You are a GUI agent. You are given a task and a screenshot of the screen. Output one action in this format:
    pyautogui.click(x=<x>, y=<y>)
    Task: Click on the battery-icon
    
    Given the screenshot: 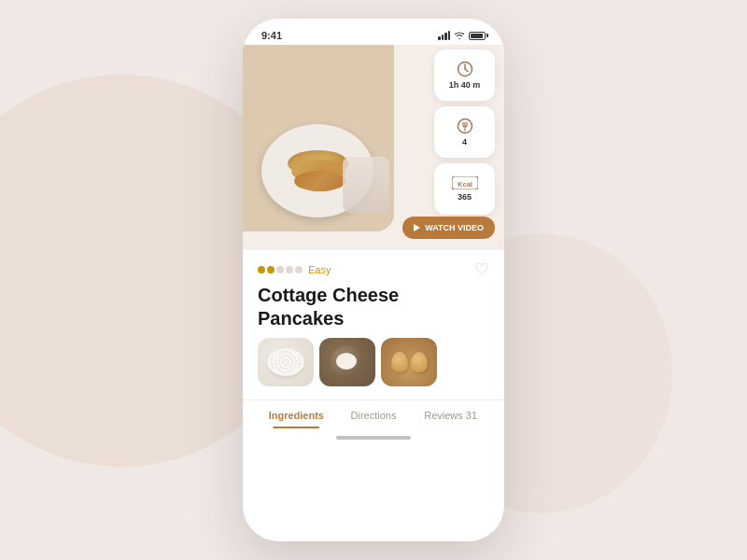 What is the action you would take?
    pyautogui.click(x=477, y=35)
    